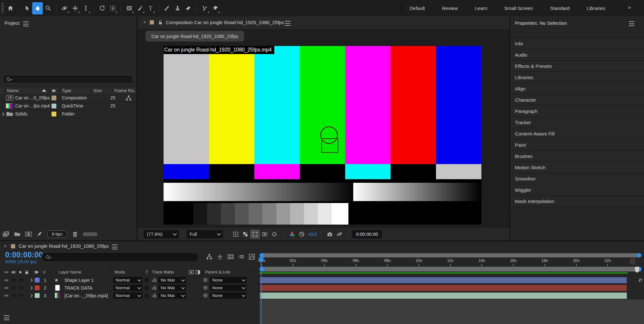  Describe the element at coordinates (577, 201) in the screenshot. I see `properties-list-item: Mask Interpolation` at that location.